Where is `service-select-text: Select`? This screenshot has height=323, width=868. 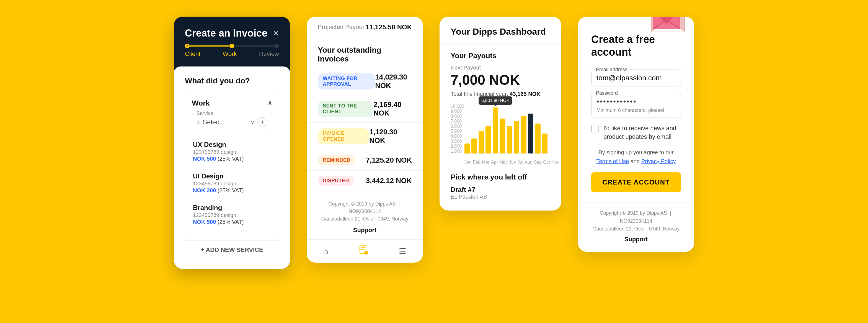
service-select-text: Select is located at coordinates (226, 122).